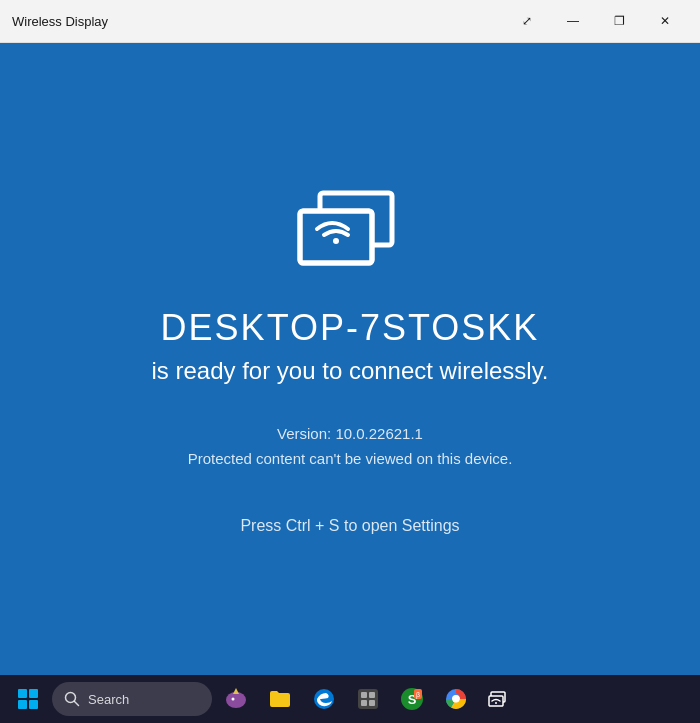 This screenshot has height=723, width=700. Describe the element at coordinates (596, 21) in the screenshot. I see `titlebar-controls: ⤢ — ❐ ✕` at that location.